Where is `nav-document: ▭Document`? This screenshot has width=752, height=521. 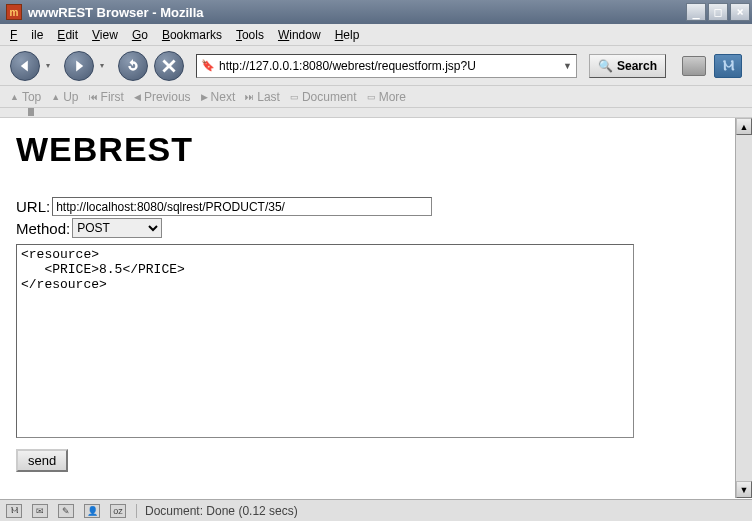
nav-document: ▭Document is located at coordinates (324, 97).